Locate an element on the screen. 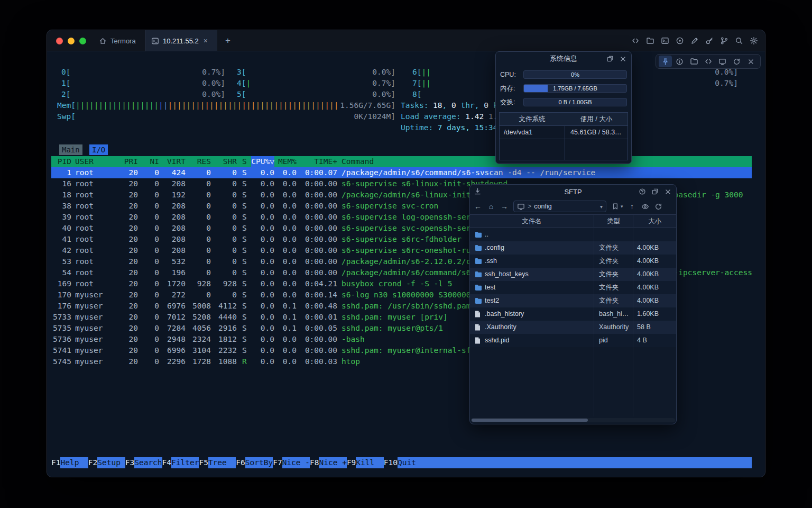 This screenshot has width=812, height=508. close-panel-icon is located at coordinates (623, 59).